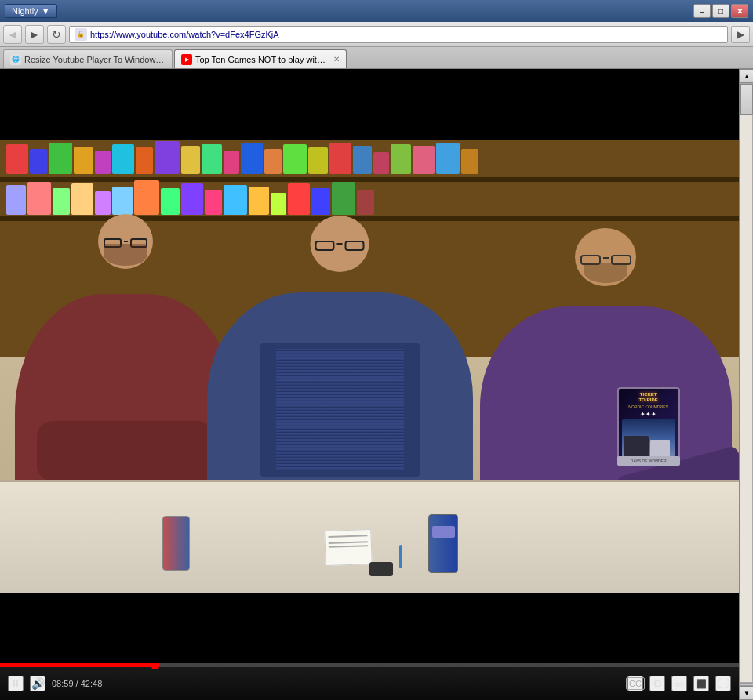 This screenshot has width=753, height=700. What do you see at coordinates (81, 34) in the screenshot?
I see `security-icon: 🔒` at bounding box center [81, 34].